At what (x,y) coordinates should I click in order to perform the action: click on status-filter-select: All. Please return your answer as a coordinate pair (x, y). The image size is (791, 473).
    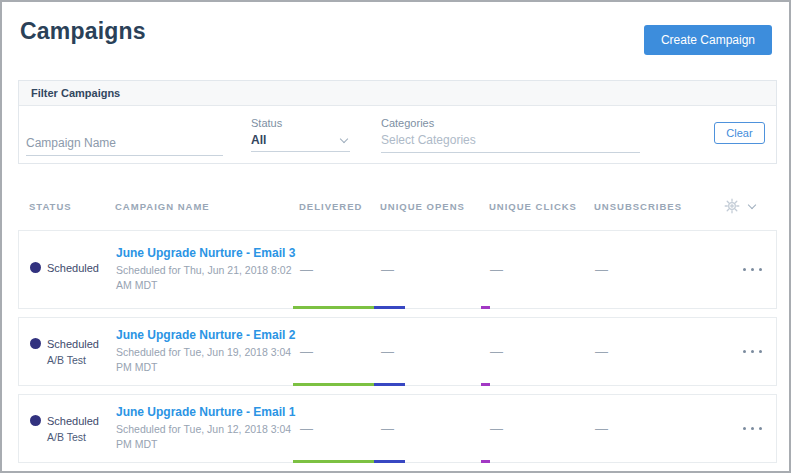
    Looking at the image, I should click on (300, 142).